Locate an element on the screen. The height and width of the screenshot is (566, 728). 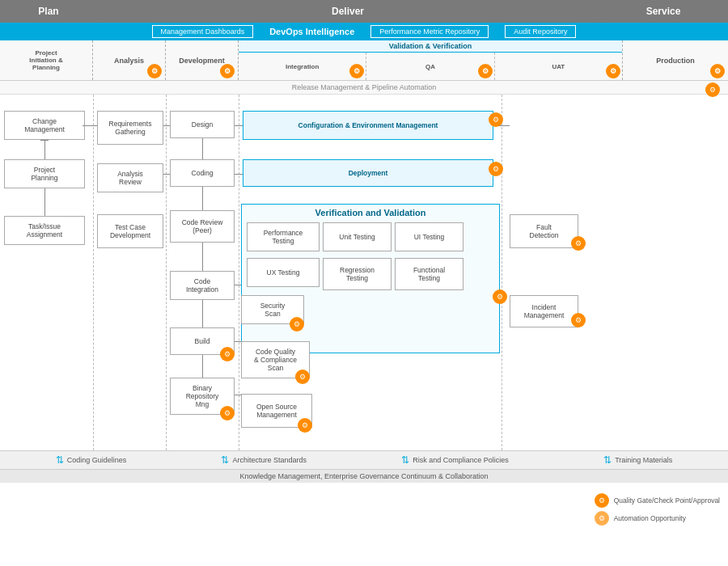
task-issue-box: Task/IssueAssignment is located at coordinates (44, 230).